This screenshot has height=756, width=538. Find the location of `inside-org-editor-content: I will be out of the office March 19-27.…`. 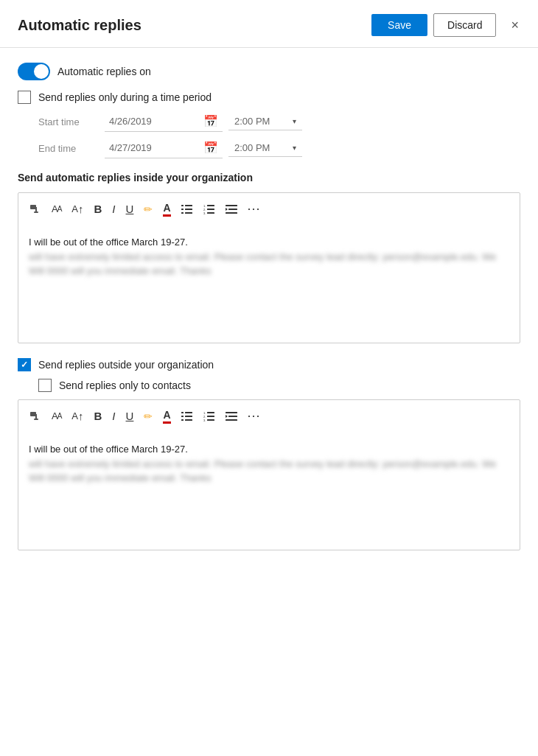

inside-org-editor-content: I will be out of the office March 19-27.… is located at coordinates (269, 284).